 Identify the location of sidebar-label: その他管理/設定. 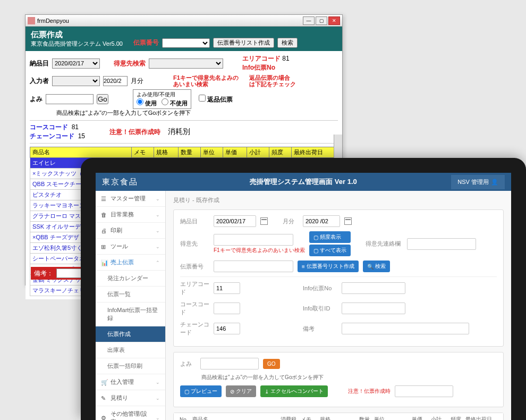
(132, 415).